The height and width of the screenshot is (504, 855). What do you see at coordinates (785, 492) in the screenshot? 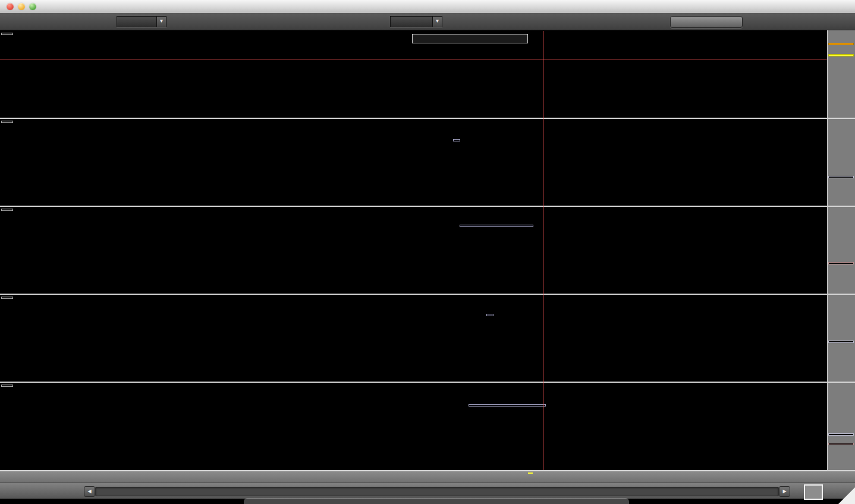
I see `scroll-right-button: ▶` at bounding box center [785, 492].